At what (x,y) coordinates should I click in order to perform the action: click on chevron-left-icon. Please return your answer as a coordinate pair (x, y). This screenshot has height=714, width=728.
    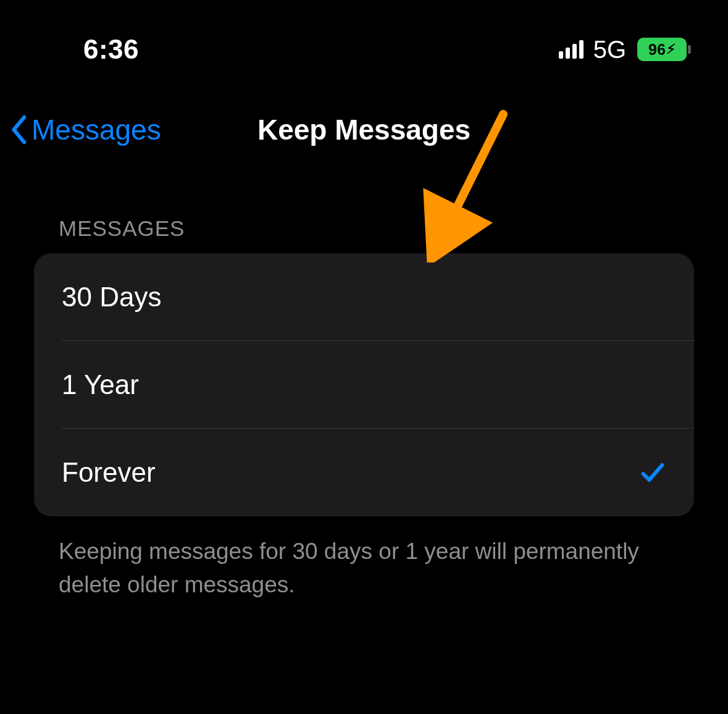
    Looking at the image, I should click on (20, 130).